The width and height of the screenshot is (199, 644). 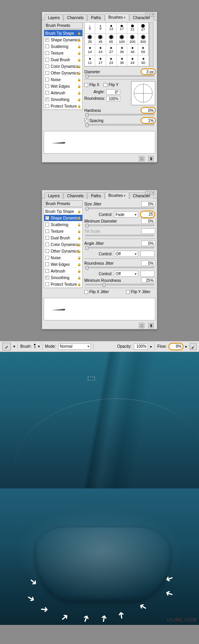 What do you see at coordinates (101, 28) in the screenshot?
I see `brush-tip-9: 9` at bounding box center [101, 28].